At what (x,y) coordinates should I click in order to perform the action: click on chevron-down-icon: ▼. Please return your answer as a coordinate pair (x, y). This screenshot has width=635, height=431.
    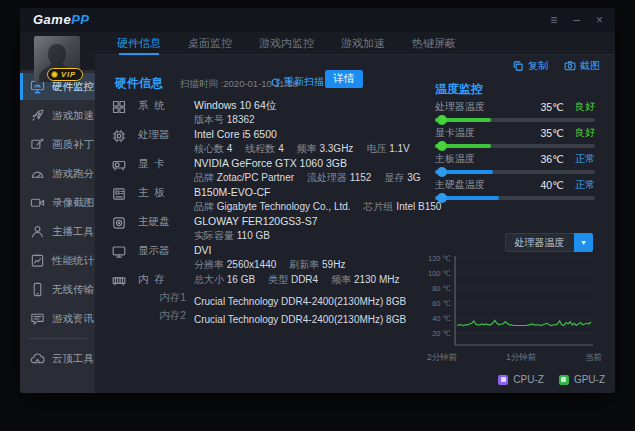
    Looking at the image, I should click on (584, 242).